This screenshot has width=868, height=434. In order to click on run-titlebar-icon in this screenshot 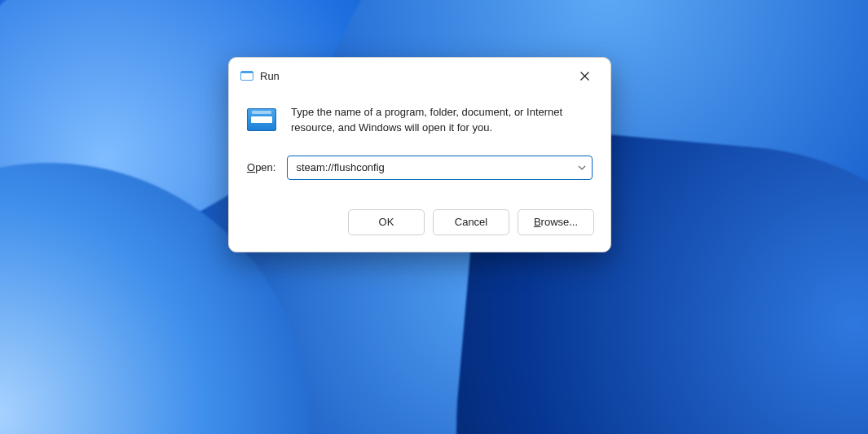, I will do `click(247, 76)`.